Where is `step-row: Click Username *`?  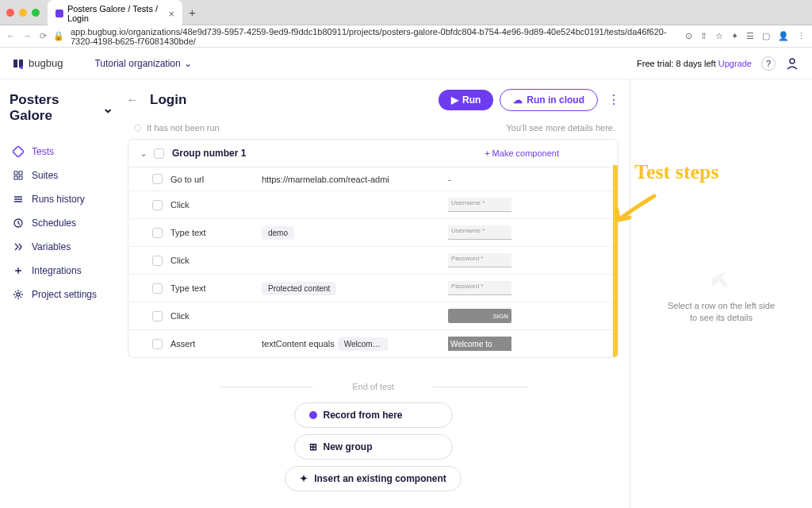
step-row: Click Username * is located at coordinates (373, 205).